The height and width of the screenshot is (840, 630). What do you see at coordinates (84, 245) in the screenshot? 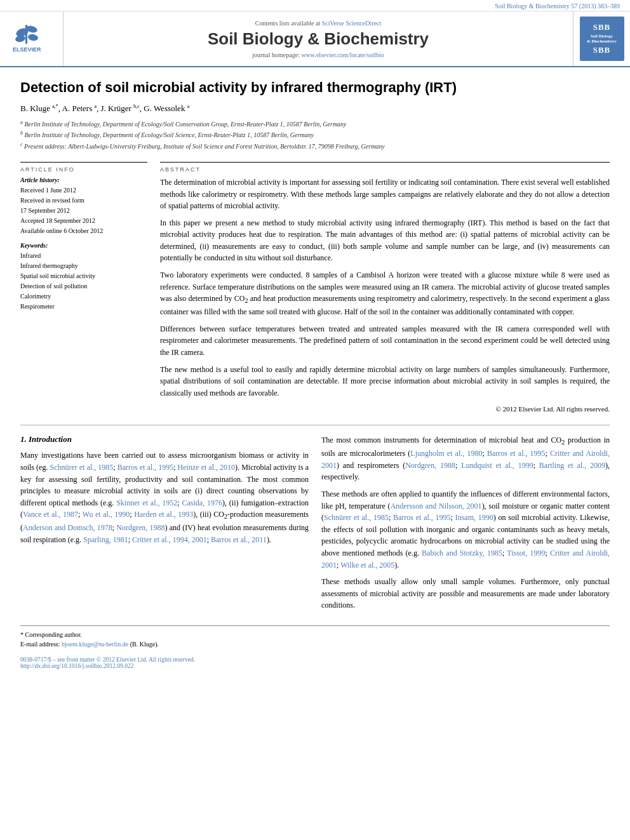
I see `keywords-label: Keywords:` at bounding box center [84, 245].